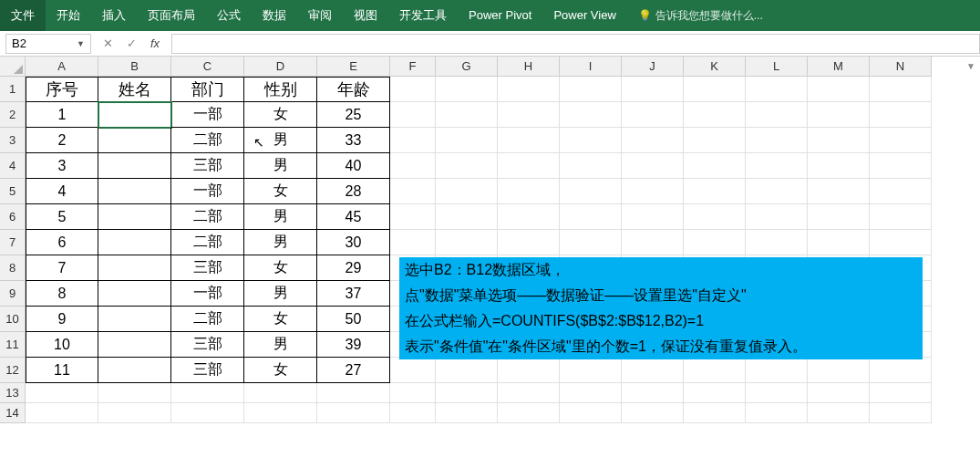 Image resolution: width=980 pixels, height=468 pixels. I want to click on ribbon-tab-view: 视图, so click(366, 16).